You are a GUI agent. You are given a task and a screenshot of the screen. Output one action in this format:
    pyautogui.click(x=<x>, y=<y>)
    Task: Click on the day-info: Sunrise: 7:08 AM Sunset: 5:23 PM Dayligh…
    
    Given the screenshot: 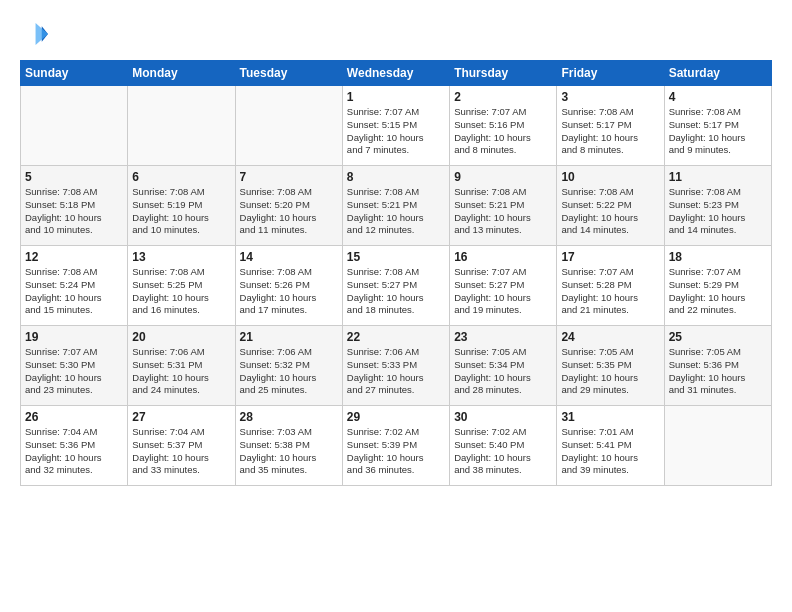 What is the action you would take?
    pyautogui.click(x=718, y=212)
    